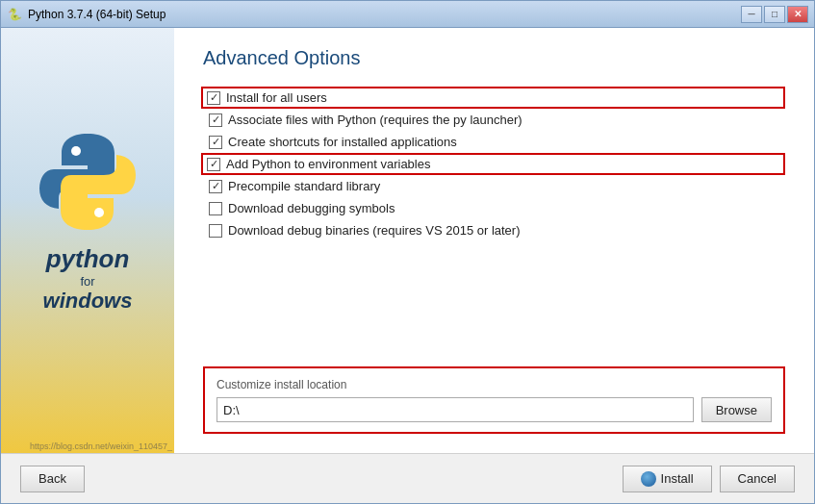  What do you see at coordinates (775, 14) in the screenshot?
I see `title-bar-buttons: ─ □ ✕` at bounding box center [775, 14].